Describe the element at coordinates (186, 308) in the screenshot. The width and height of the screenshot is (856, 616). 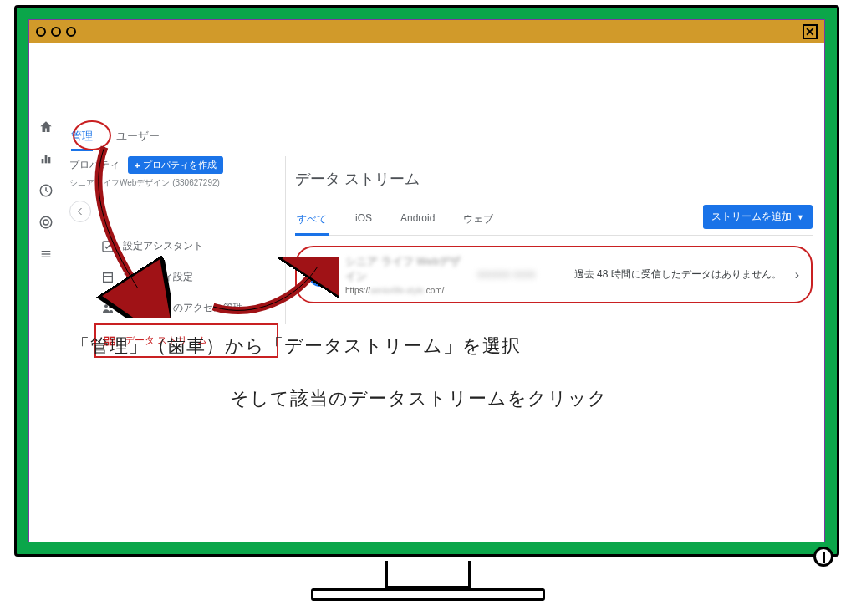
I see `nav-access-management: プロパティのアクセス管理` at that location.